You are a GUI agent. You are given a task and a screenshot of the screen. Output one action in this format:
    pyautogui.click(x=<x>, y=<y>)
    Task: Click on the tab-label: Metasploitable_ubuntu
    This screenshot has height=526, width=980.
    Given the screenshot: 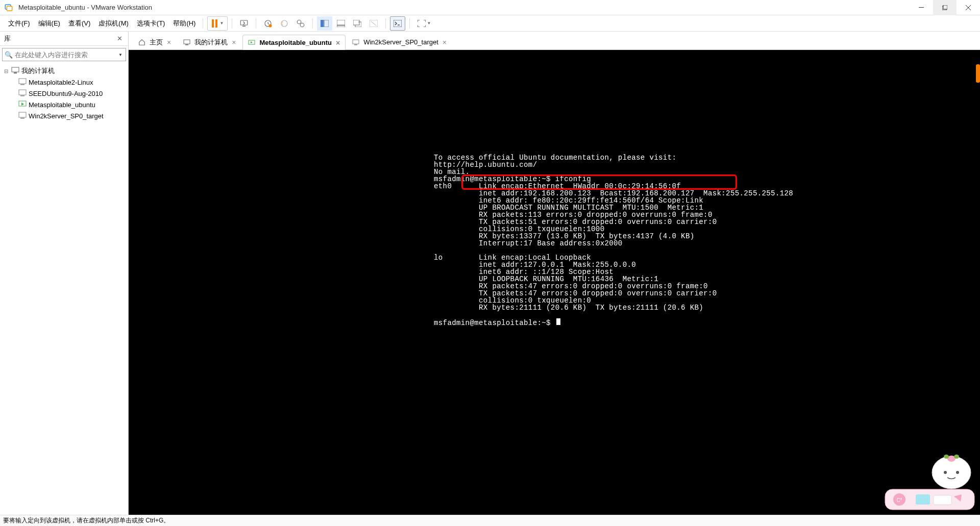 What is the action you would take?
    pyautogui.click(x=296, y=43)
    